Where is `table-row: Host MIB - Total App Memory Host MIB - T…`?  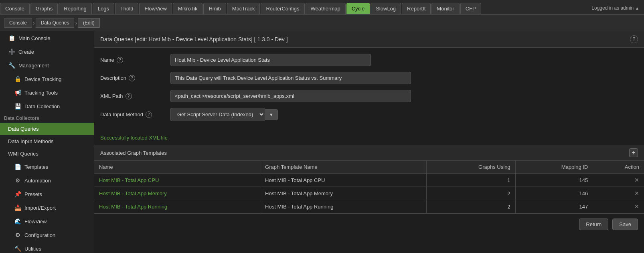
table-row: Host MIB - Total App Memory Host MIB - T… is located at coordinates (369, 193).